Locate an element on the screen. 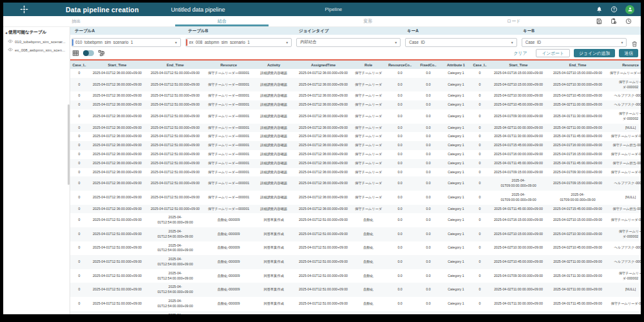 The image size is (644, 322). select-value: Case_ID is located at coordinates (459, 43).